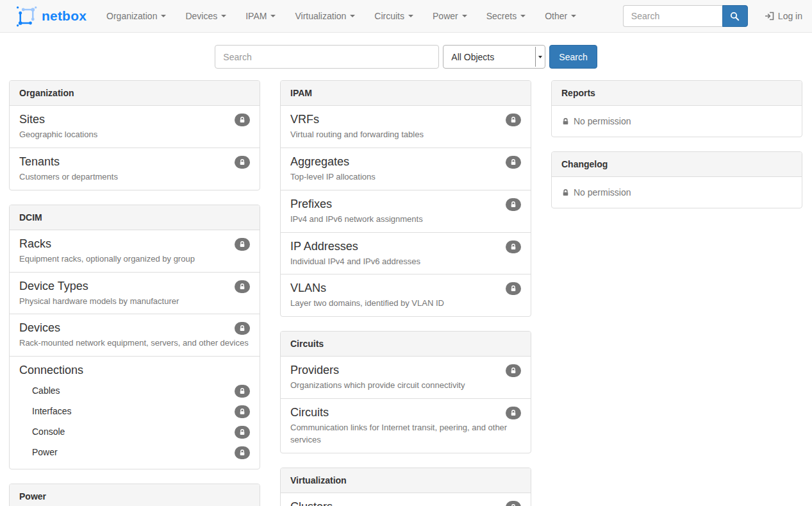 This screenshot has width=812, height=506. What do you see at coordinates (573, 56) in the screenshot?
I see `global-search-button: Search` at bounding box center [573, 56].